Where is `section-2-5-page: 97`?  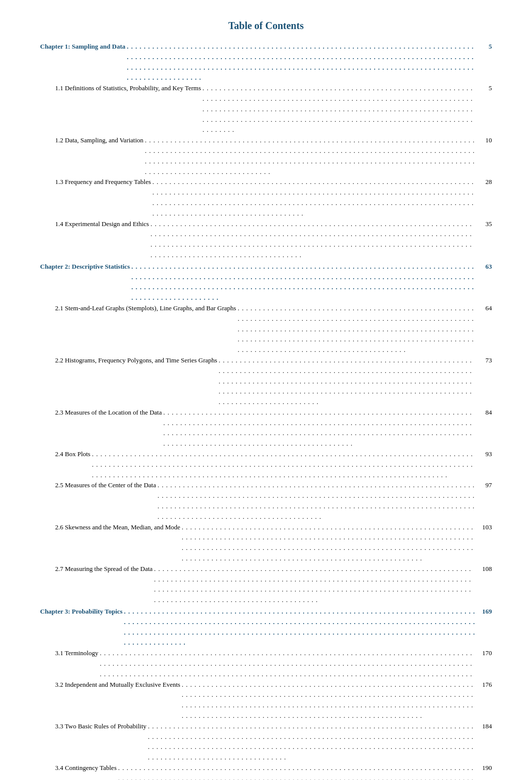
section-2-5-page: 97 is located at coordinates (484, 485).